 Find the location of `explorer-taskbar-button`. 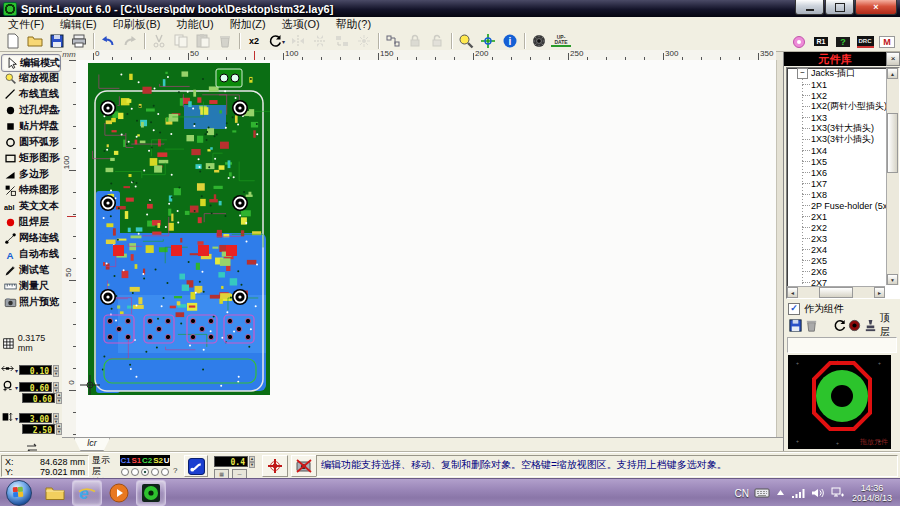

explorer-taskbar-button is located at coordinates (55, 493).